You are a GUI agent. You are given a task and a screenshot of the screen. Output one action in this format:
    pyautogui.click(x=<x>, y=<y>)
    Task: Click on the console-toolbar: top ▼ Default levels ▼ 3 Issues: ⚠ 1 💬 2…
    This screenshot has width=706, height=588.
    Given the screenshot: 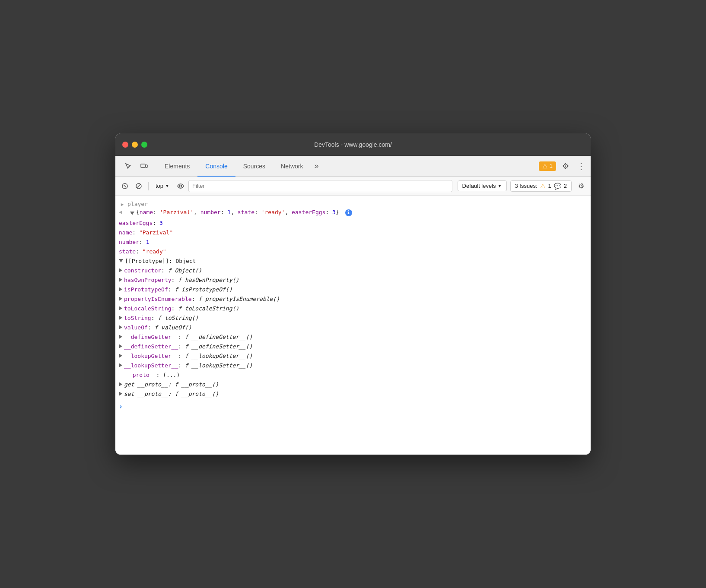 What is the action you would take?
    pyautogui.click(x=353, y=186)
    